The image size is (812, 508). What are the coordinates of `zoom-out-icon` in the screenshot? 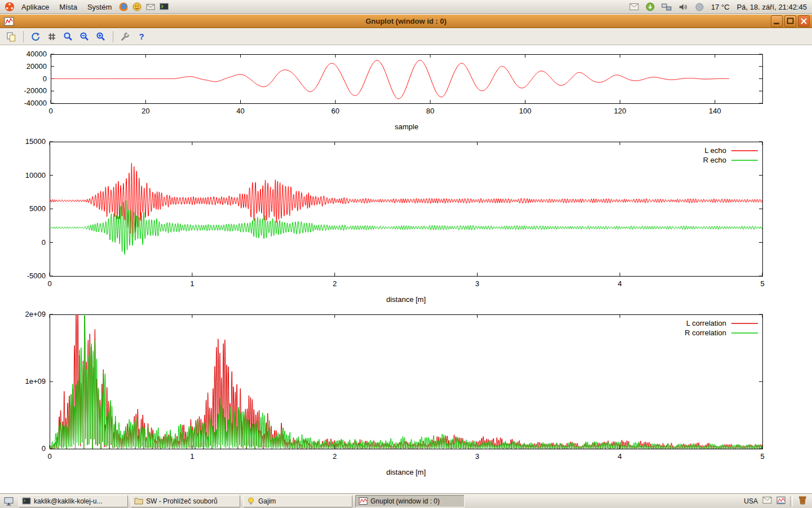 It's located at (85, 37).